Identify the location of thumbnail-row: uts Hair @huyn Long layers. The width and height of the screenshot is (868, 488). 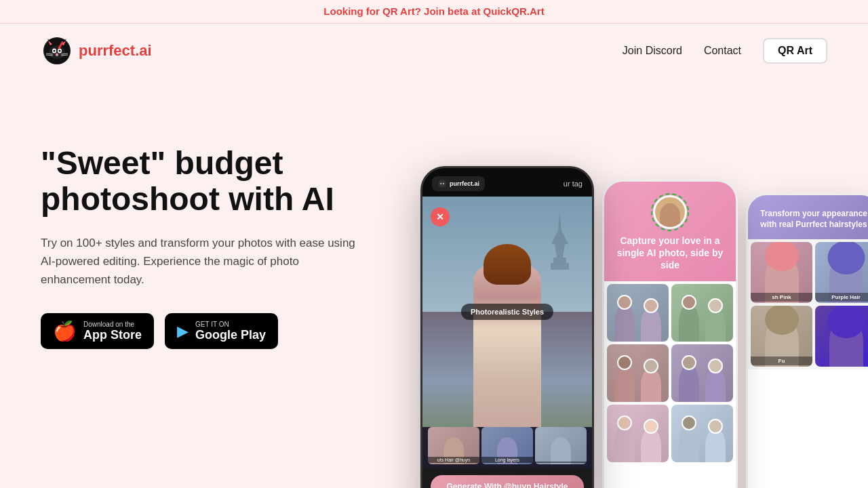
(507, 447).